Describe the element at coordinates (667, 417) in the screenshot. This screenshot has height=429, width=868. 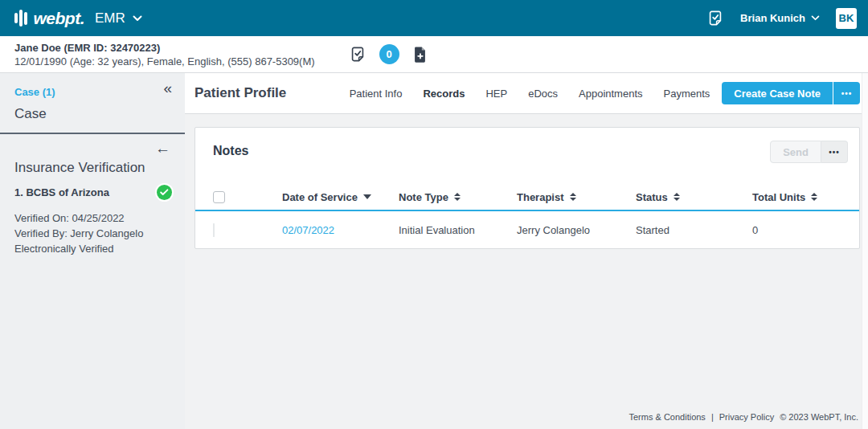
I see `terms-link: Terms & Conditions` at that location.